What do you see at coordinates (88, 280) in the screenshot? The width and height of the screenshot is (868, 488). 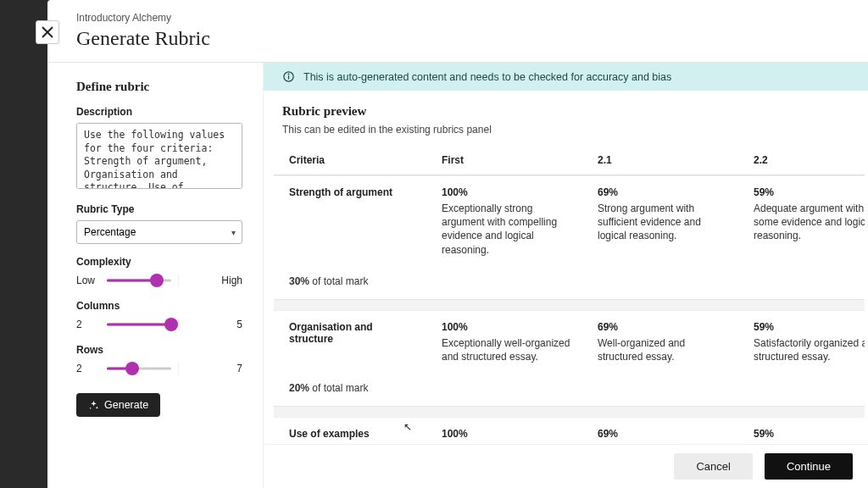 I see `complexity-low: Low` at bounding box center [88, 280].